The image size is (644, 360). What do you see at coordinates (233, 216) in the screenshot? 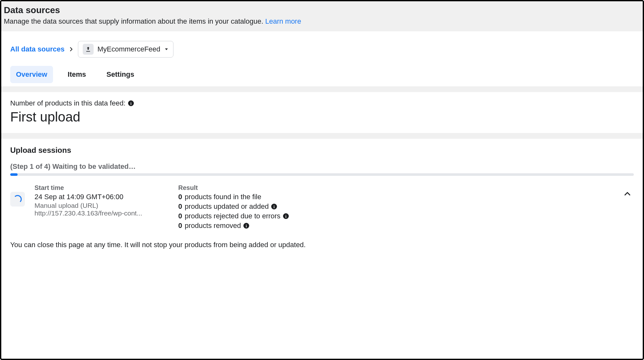
I see `result-text: products rejected due to errors` at bounding box center [233, 216].